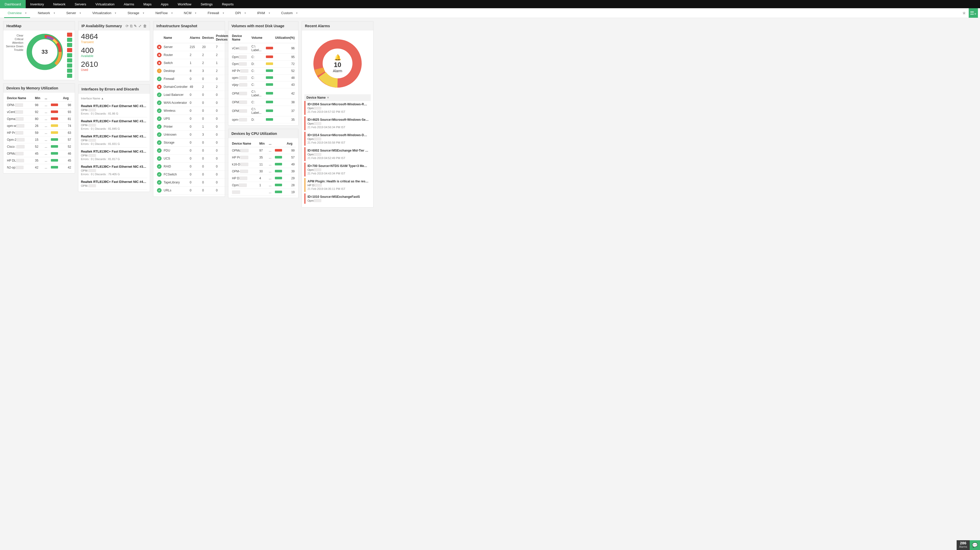 The height and width of the screenshot is (550, 980). I want to click on alarm-row: ID=1014 Source=Microsoft-Windows-DNS-Cli…, so click(337, 138).